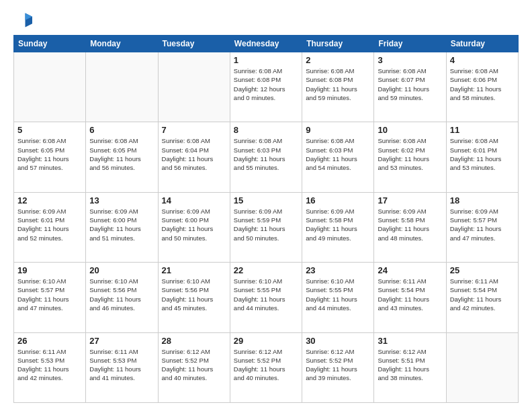  I want to click on day-info: Sunrise: 6:08 AM Sunset: 6:07 PM Dayligh…, so click(410, 85).